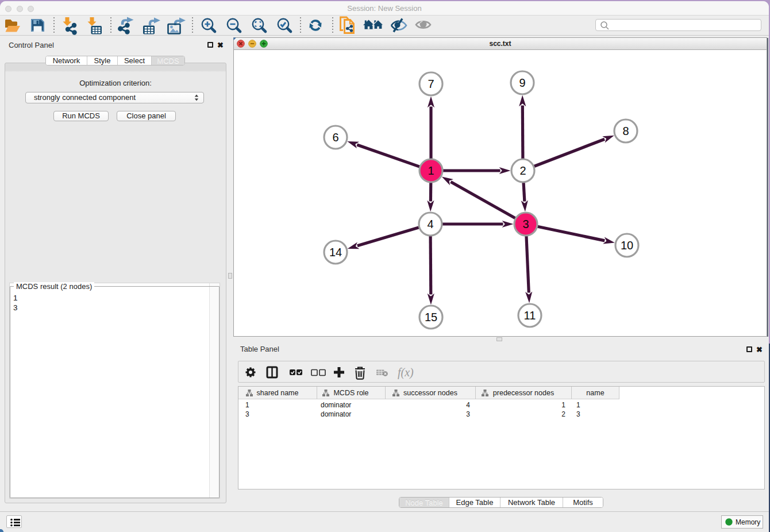 The height and width of the screenshot is (532, 770). I want to click on svg-text: 14, so click(336, 252).